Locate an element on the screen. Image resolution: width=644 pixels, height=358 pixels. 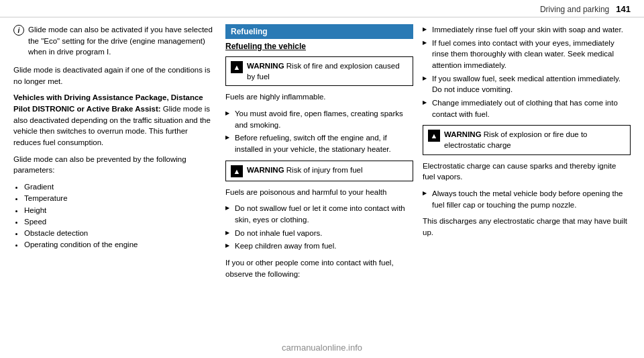
section-header-refueling: Refueling is located at coordinates (319, 32).